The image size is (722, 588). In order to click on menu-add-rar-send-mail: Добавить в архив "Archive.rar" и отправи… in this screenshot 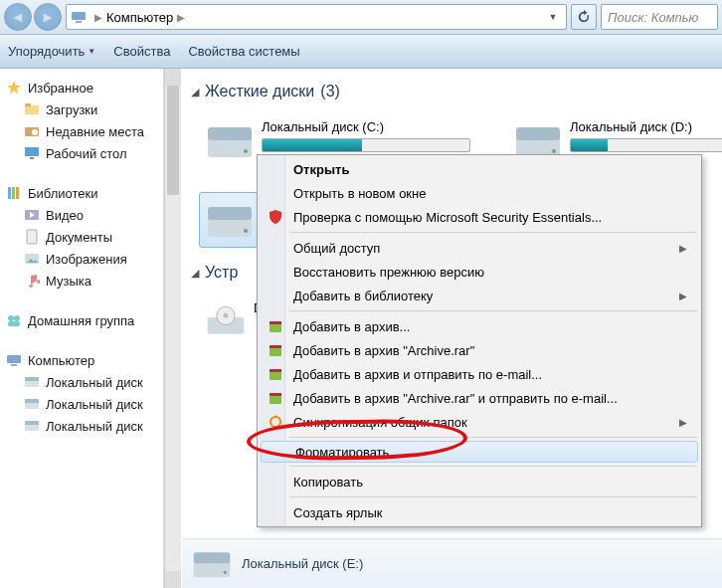, I will do `click(479, 398)`.